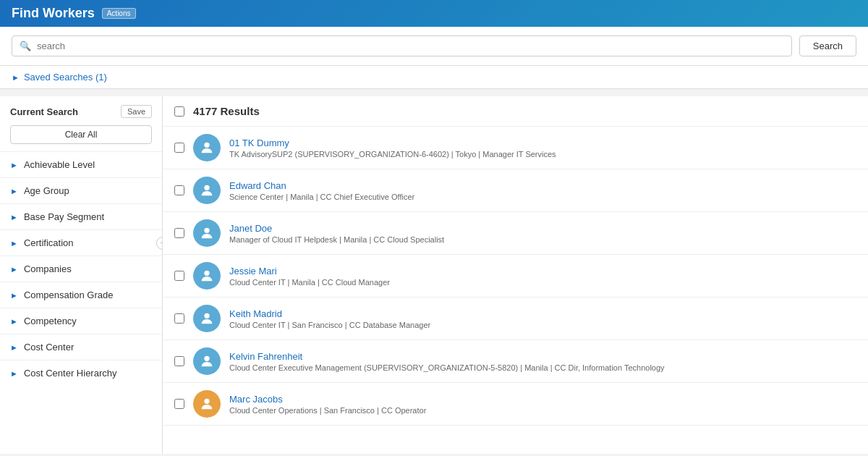  Describe the element at coordinates (159, 243) in the screenshot. I see `collapse-circle-icon: −` at that location.